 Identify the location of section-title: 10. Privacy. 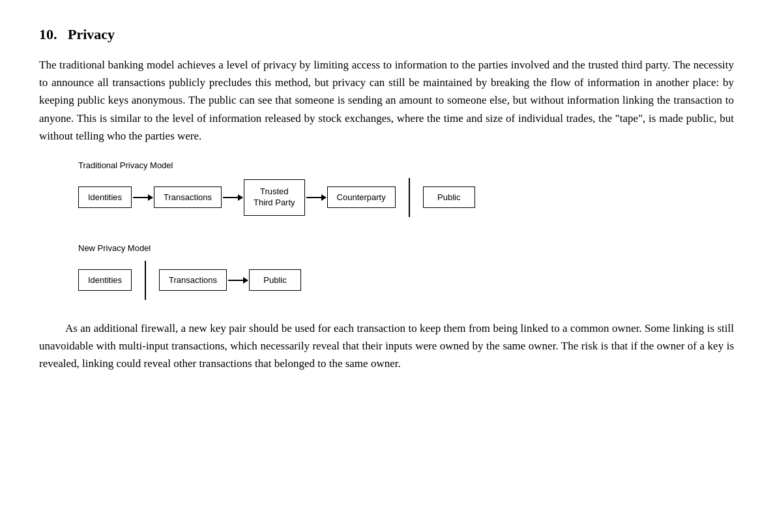
(386, 35).